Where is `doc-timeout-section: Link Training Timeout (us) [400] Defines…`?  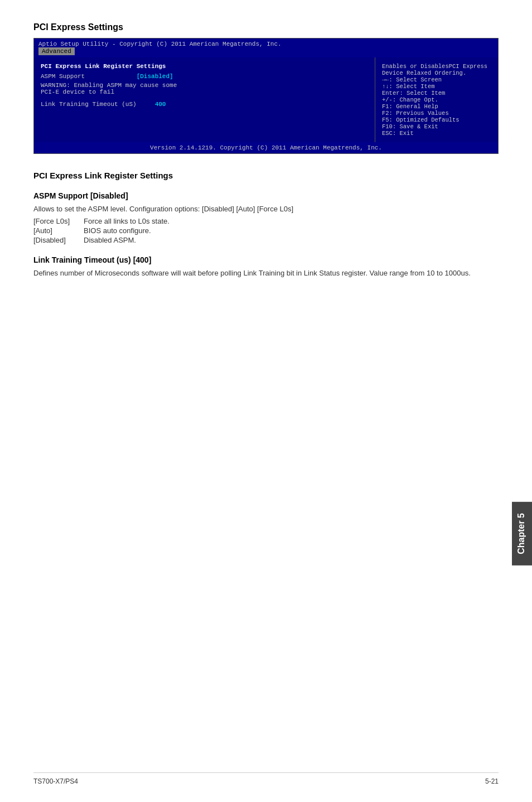 doc-timeout-section: Link Training Timeout (us) [400] Defines… is located at coordinates (266, 267).